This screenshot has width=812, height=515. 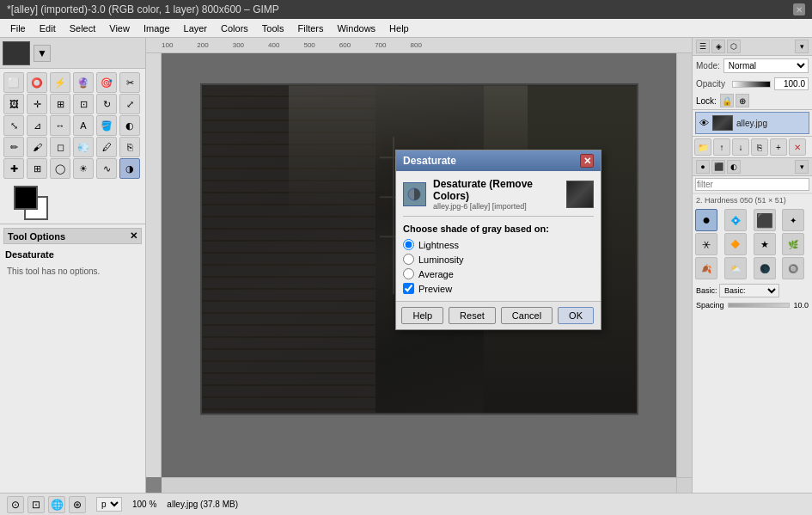 I want to click on tool-scissors: ✂, so click(x=130, y=83).